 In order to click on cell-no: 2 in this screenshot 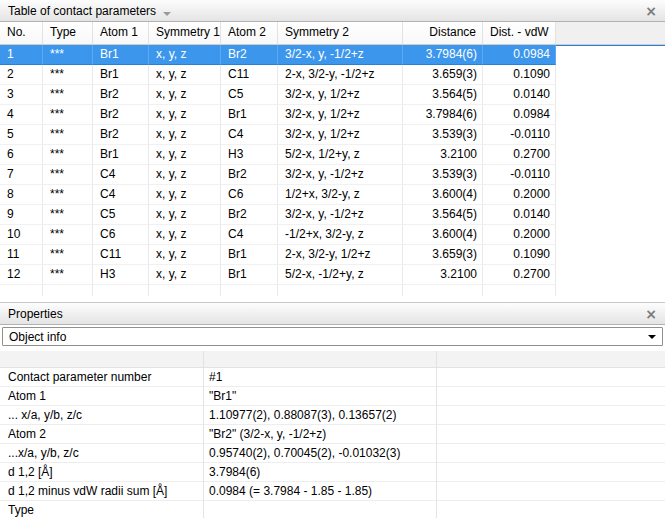, I will do `click(22, 75)`.